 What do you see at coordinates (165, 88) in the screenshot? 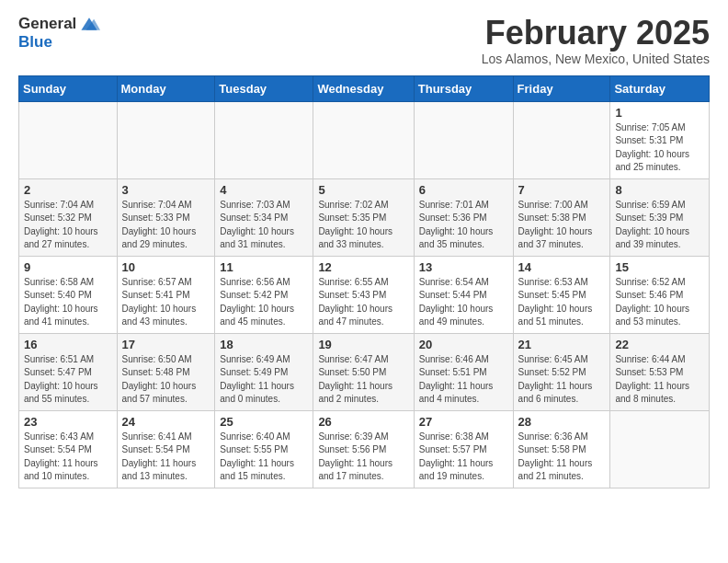
I see `col-header-monday: Monday` at bounding box center [165, 88].